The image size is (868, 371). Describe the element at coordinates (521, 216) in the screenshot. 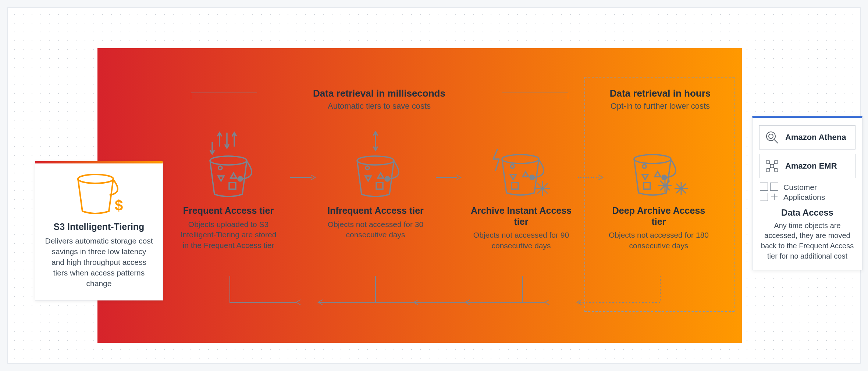

I see `tier-archive-instant-title: Archive Instant Access tier` at that location.